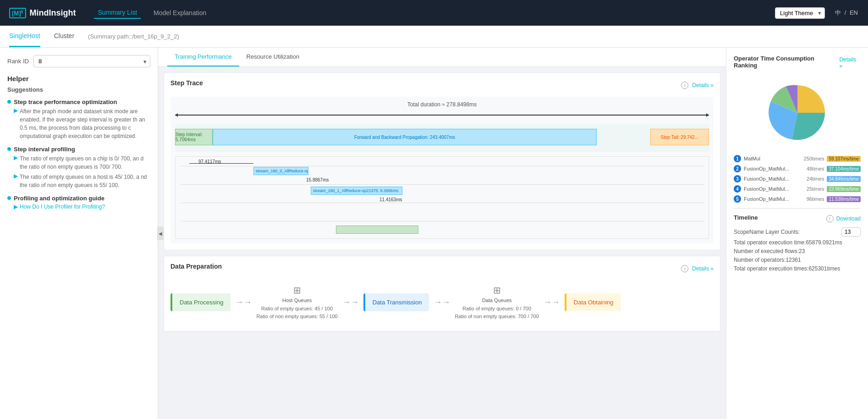 Image resolution: width=868 pixels, height=419 pixels. Describe the element at coordinates (797, 113) in the screenshot. I see `operator-pie-chart` at that location.